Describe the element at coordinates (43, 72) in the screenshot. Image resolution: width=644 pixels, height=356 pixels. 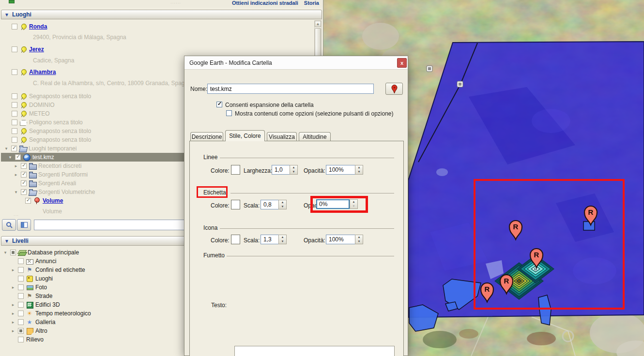
I see `place-link: Alhambra` at that location.